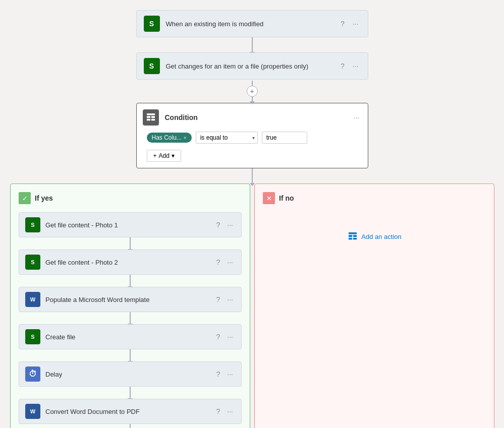 Image resolution: width=504 pixels, height=428 pixels. Describe the element at coordinates (230, 225) in the screenshot. I see `action-1-more: ···` at that location.